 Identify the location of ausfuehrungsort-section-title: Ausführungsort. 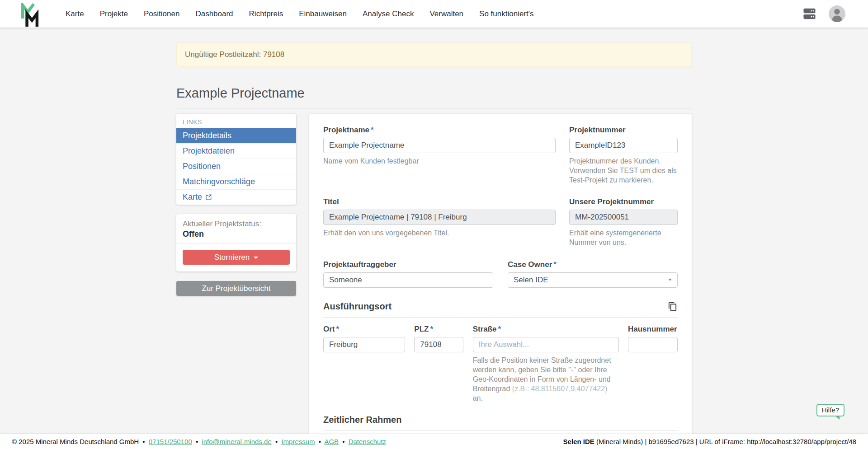
(357, 306).